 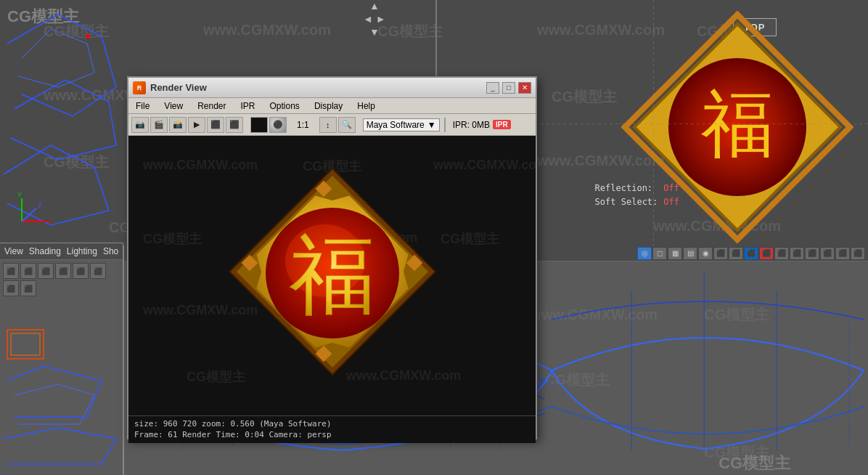 I want to click on tb-ipr-btn: ⬛, so click(x=216, y=125).